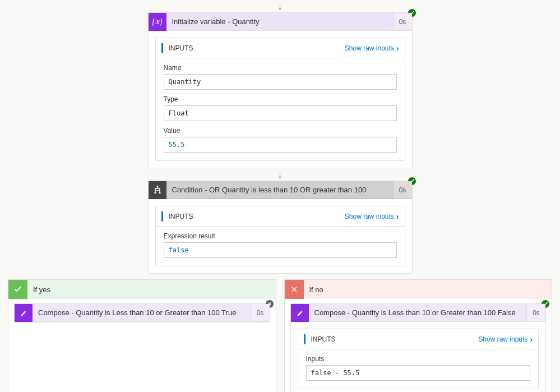  Describe the element at coordinates (280, 99) in the screenshot. I see `inputs-panel: INPUTS Show raw inputs › Name Quantity T…` at that location.